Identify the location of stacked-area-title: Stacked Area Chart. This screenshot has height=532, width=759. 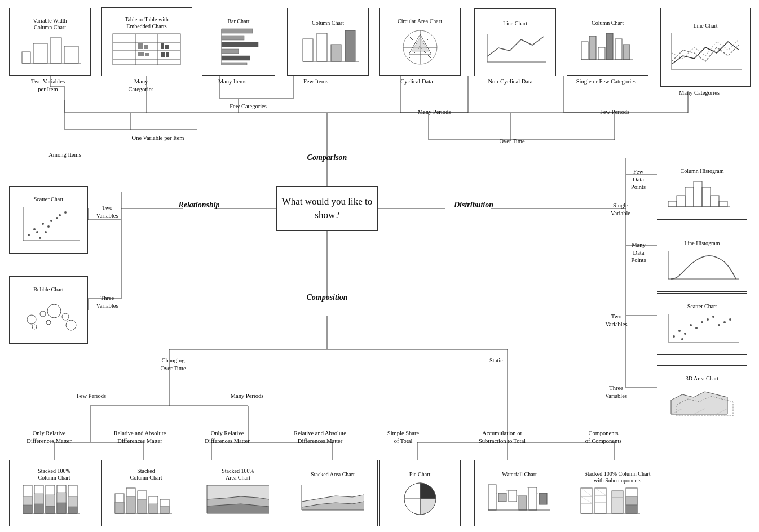
(333, 475).